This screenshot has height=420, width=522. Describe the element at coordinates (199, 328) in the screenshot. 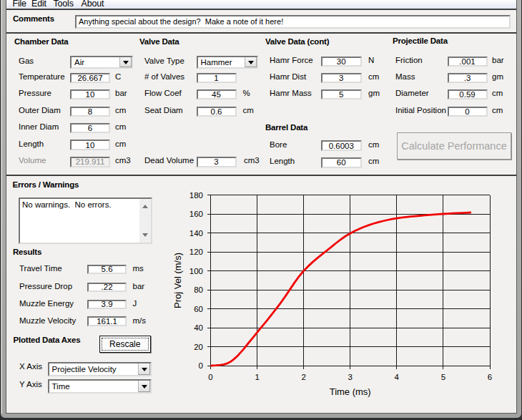

I see `svg-text: 40` at that location.